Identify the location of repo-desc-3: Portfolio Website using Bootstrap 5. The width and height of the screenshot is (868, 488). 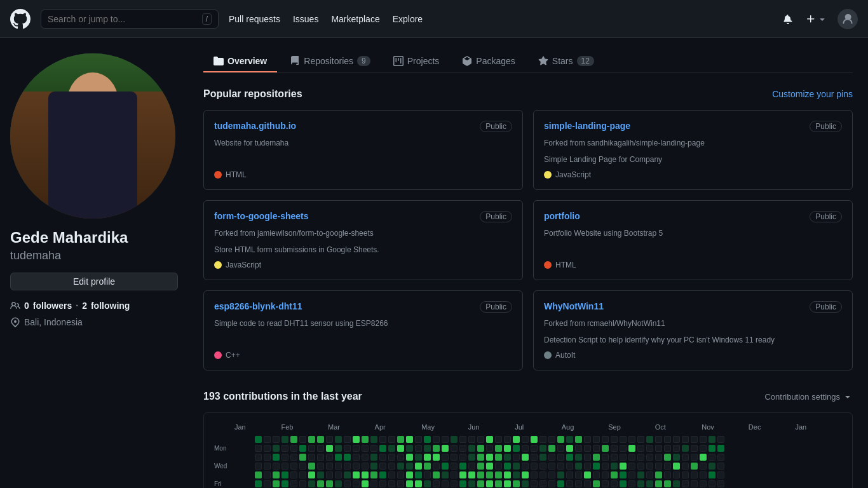
(693, 233).